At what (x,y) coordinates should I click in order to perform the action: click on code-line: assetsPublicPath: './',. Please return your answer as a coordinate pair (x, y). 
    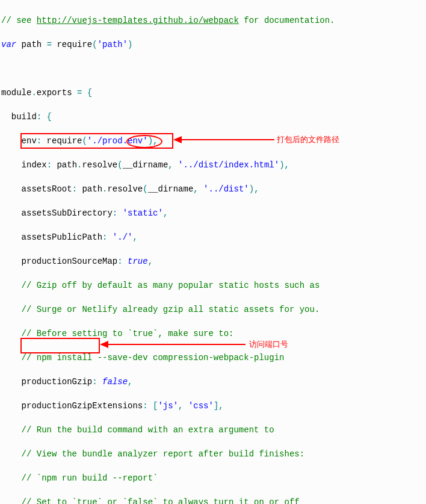
    Looking at the image, I should click on (213, 237).